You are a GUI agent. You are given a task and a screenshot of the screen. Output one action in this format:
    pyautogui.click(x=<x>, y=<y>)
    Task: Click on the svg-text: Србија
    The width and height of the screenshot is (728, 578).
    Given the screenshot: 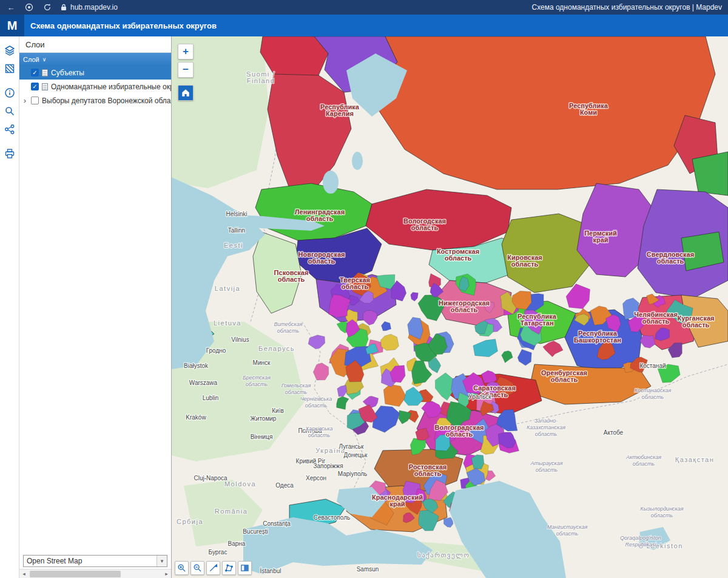 What is the action you would take?
    pyautogui.click(x=190, y=522)
    